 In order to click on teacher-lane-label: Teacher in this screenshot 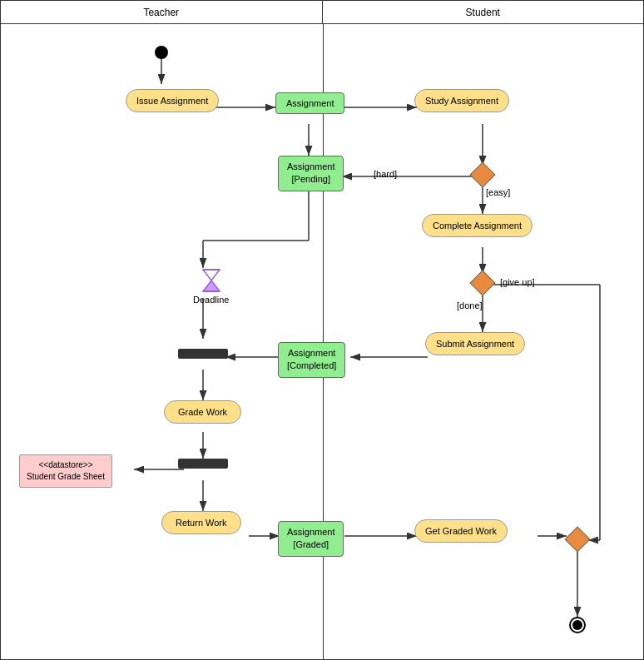, I will do `click(161, 12)`.